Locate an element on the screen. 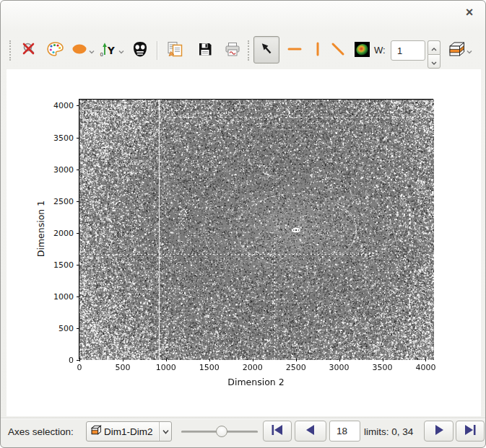 The height and width of the screenshot is (448, 486). diagonal-line-icon is located at coordinates (338, 50).